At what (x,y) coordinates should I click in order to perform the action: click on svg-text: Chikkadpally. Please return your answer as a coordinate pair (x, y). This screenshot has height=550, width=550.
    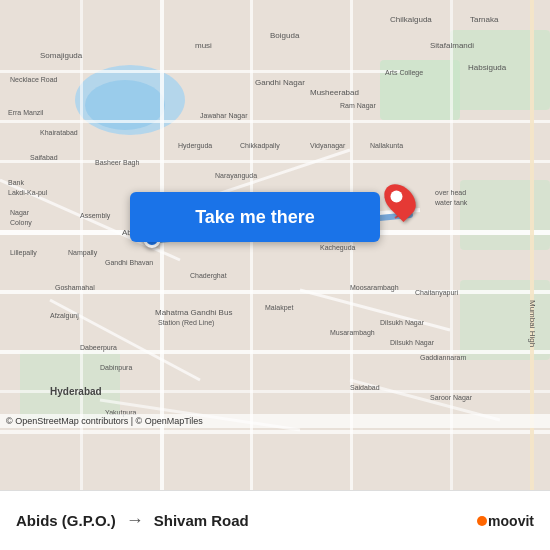
    Looking at the image, I should click on (260, 146).